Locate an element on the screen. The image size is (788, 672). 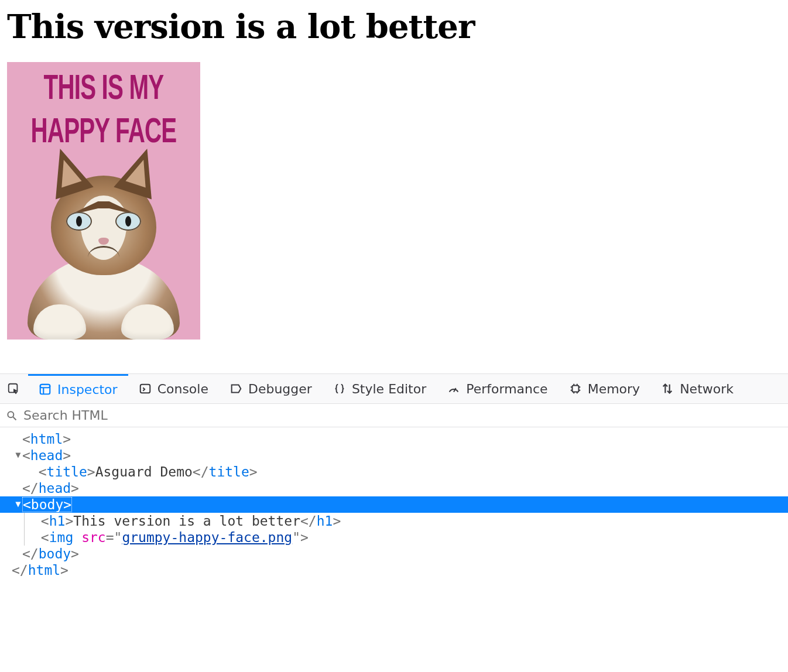
devtools-toolbar: Inspector Console Debugger Style Editor is located at coordinates (394, 389).